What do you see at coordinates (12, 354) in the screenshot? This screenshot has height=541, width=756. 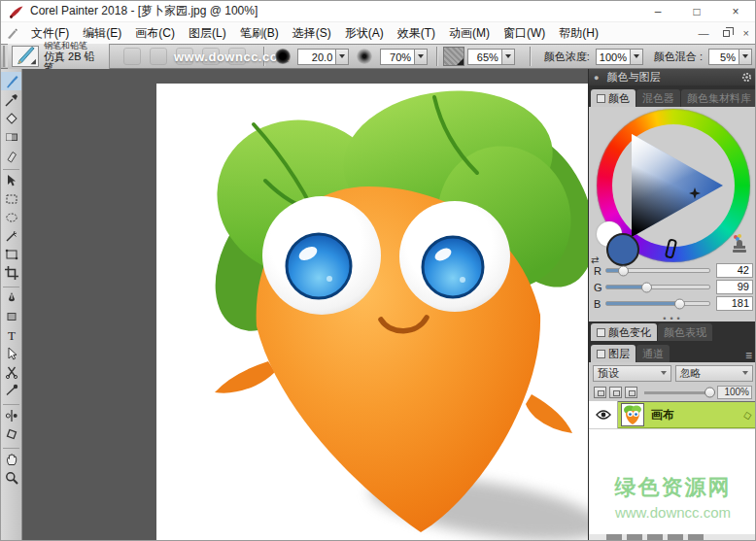 I see `shape-select-icon` at bounding box center [12, 354].